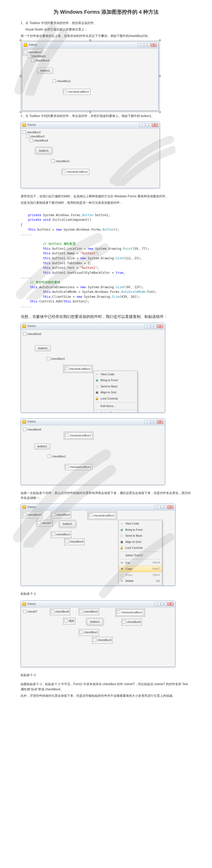 The height and width of the screenshot is (868, 212). Describe the element at coordinates (106, 30) in the screenshot. I see `intro-2: Visual Studio 会把它放在默认的窗体位置上：` at that location.